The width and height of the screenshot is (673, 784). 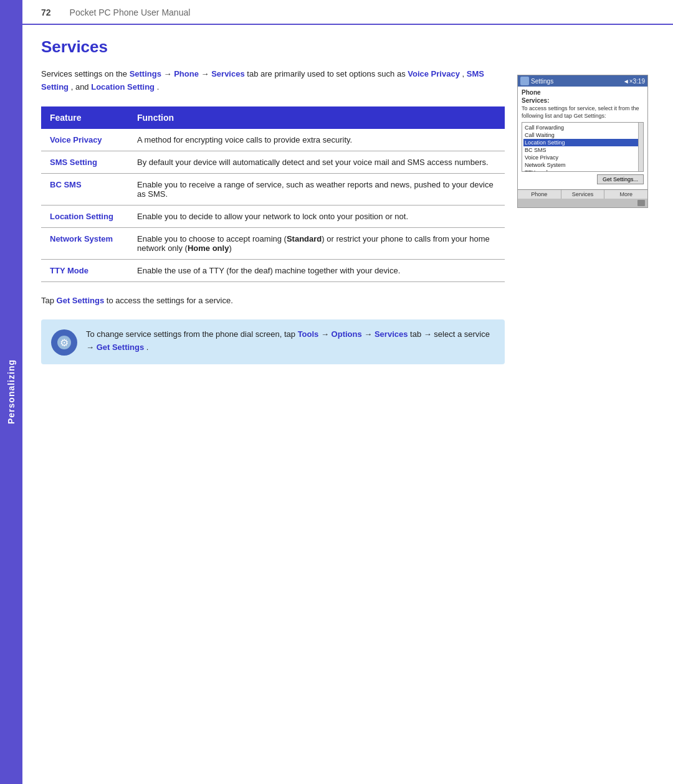 I want to click on phone-titlebar-icons: ◄×3:19, so click(x=634, y=81).